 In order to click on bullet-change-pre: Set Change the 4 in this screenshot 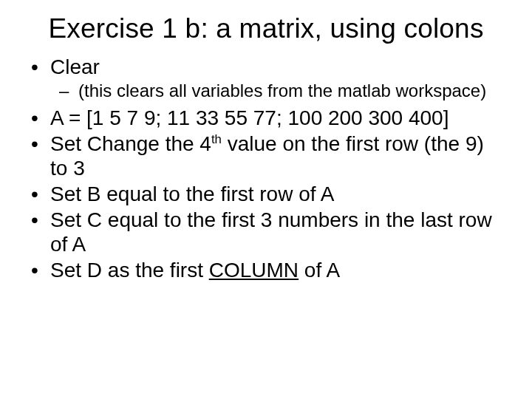, I will do `click(131, 143)`.